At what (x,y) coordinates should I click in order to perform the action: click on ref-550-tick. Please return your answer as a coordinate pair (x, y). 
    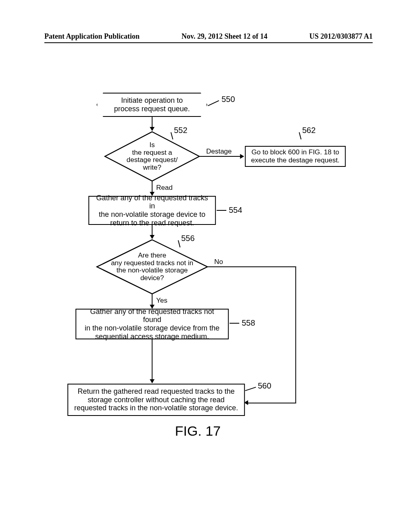
    Looking at the image, I should click on (213, 103).